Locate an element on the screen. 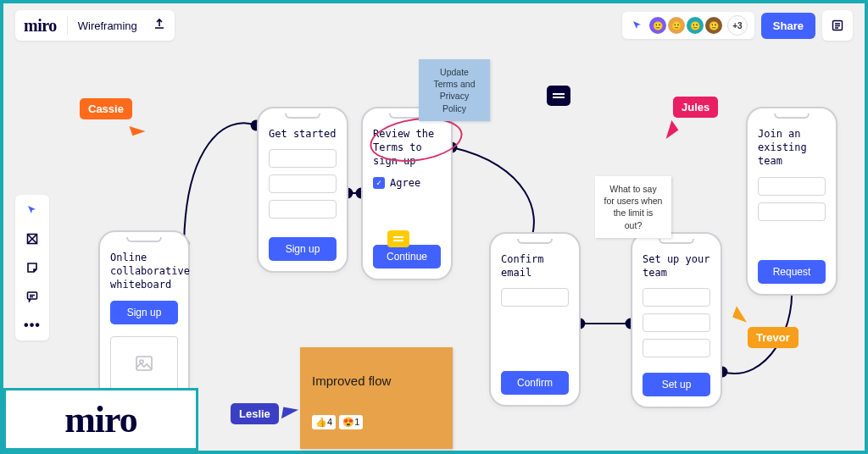 Image resolution: width=868 pixels, height=454 pixels. logo-block: miro is located at coordinates (101, 419).